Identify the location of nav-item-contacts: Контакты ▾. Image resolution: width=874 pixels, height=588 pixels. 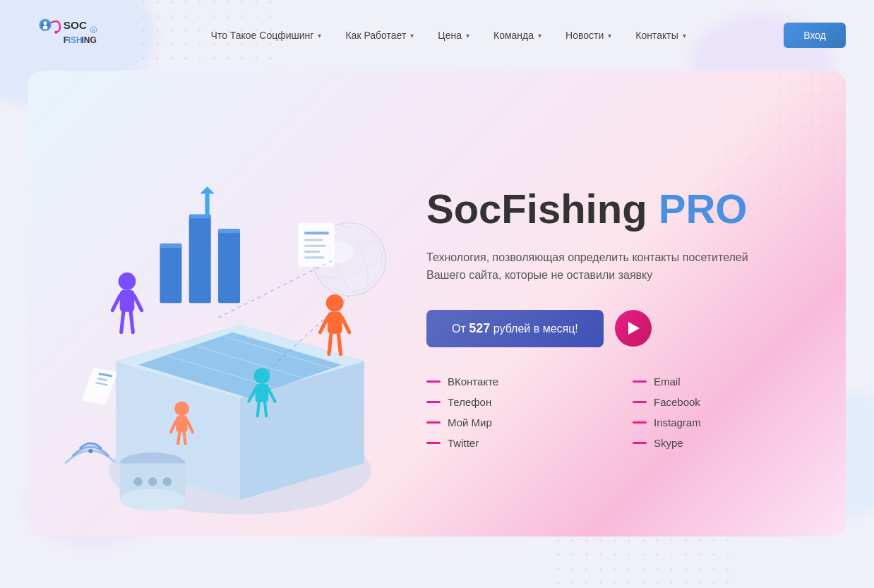
(661, 35).